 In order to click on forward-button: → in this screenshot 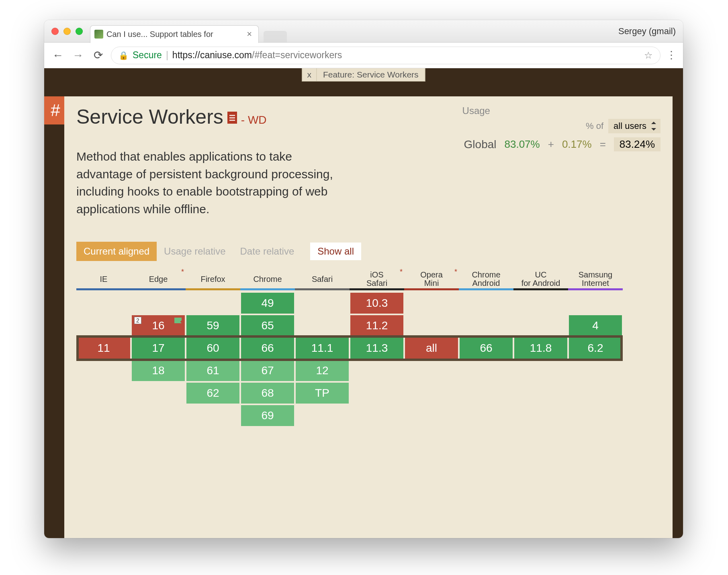, I will do `click(78, 55)`.